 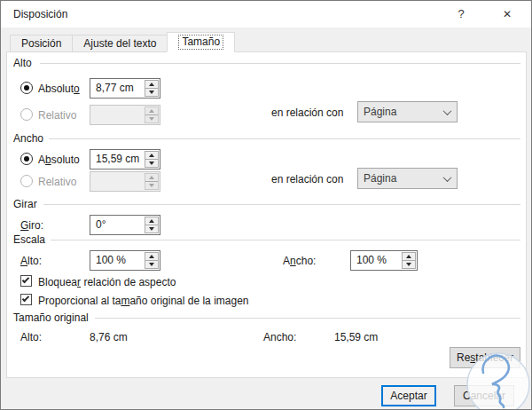 I want to click on escala-ancho-value: 100 %, so click(x=376, y=261).